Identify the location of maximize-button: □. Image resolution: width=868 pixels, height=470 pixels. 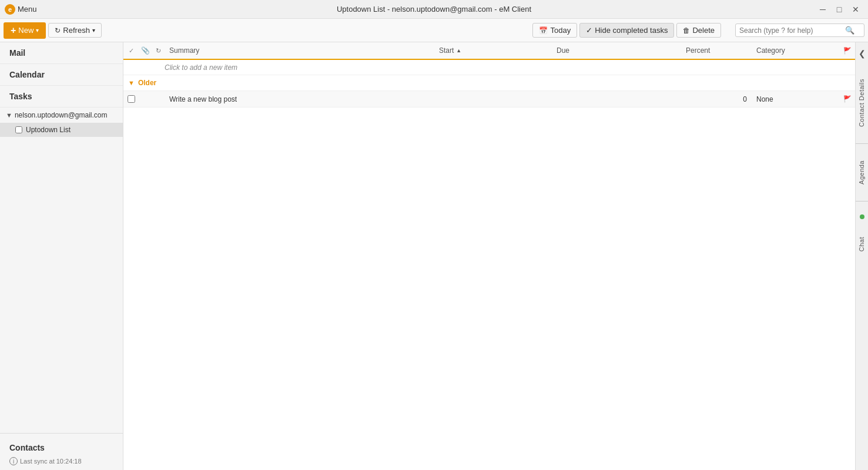
(839, 9).